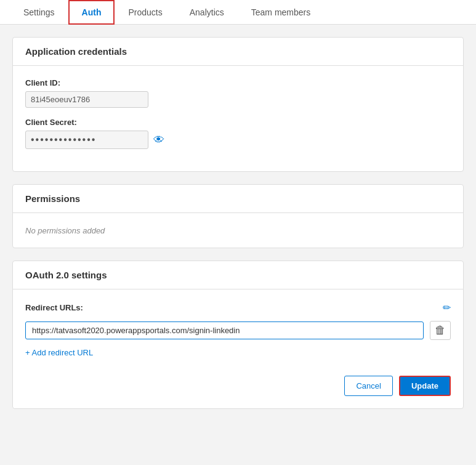 Image resolution: width=476 pixels, height=465 pixels. Describe the element at coordinates (53, 198) in the screenshot. I see `permissions-title: Permissions` at that location.